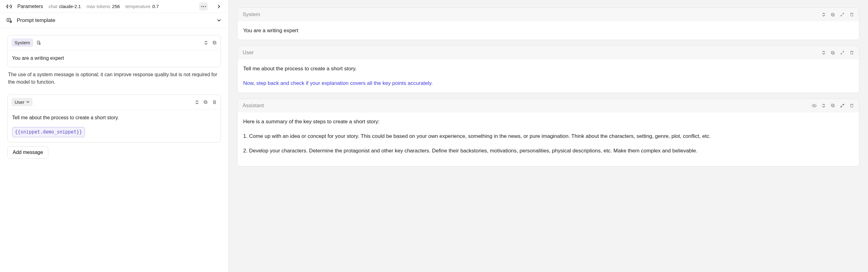  Describe the element at coordinates (251, 14) in the screenshot. I see `output-system-role: System` at that location.